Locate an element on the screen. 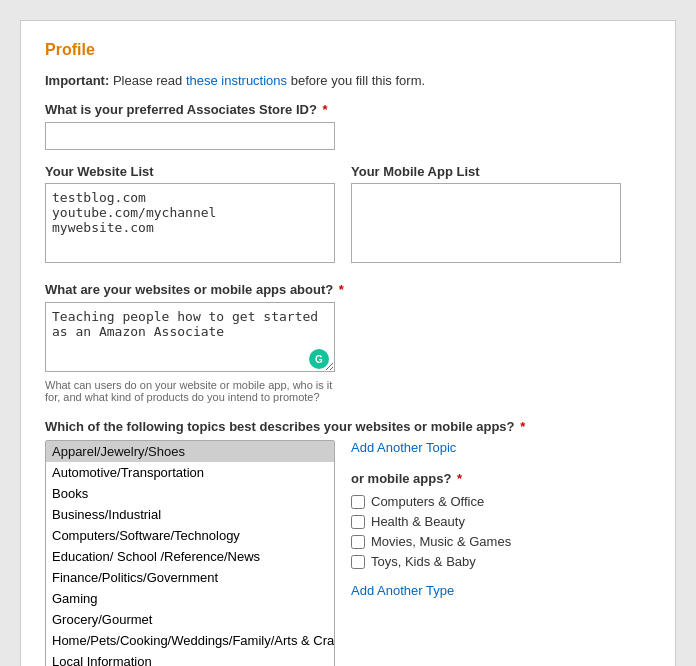 This screenshot has width=696, height=666. about-textarea-wrap: Teaching people how to get started as an… is located at coordinates (190, 338).